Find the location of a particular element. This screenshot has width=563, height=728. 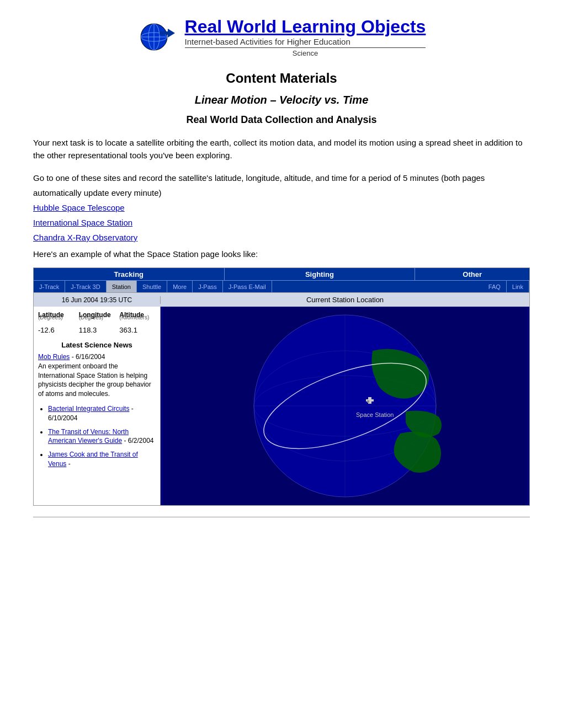

mob-rules-text: An experiment onboard the International … is located at coordinates (95, 380).